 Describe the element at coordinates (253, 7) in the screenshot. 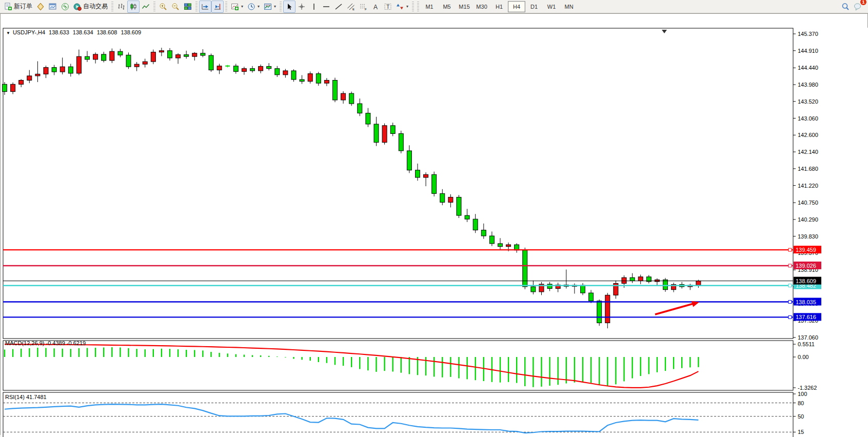

I see `periods-button: ▾` at that location.